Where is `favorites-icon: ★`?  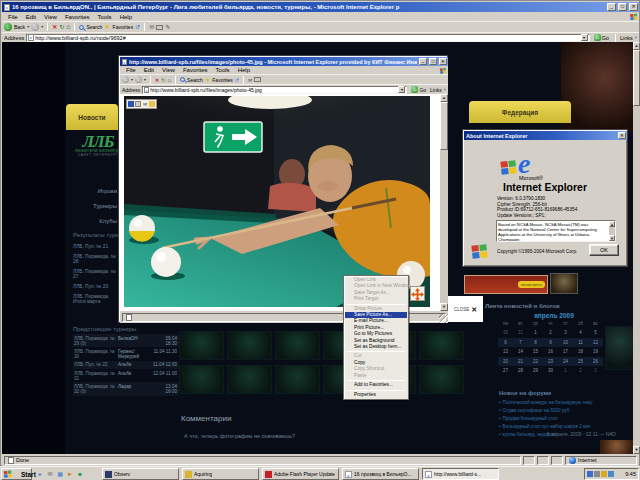 favorites-icon: ★ is located at coordinates (107, 27).